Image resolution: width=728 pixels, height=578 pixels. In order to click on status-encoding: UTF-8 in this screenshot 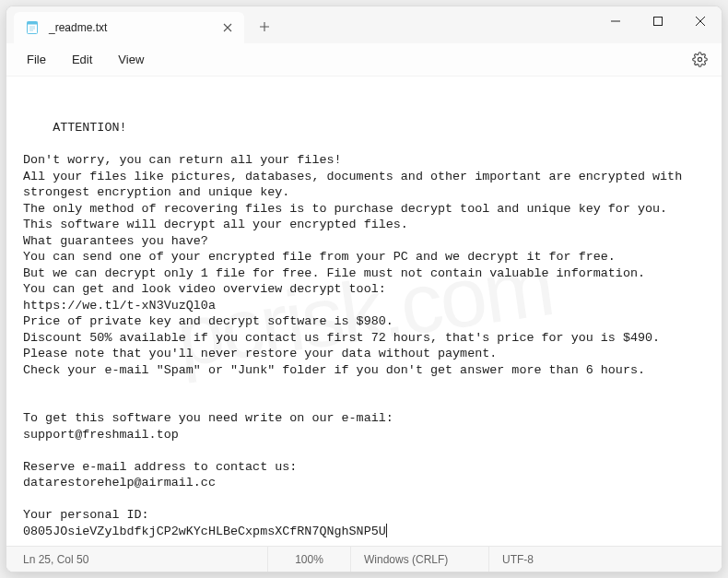, I will do `click(535, 559)`.